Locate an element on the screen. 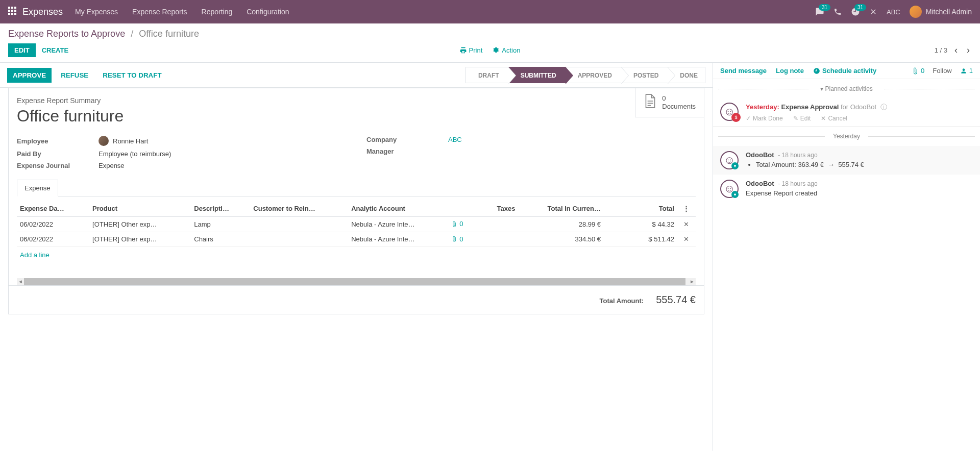  activity-item: $ Yesterday: Expense Approval for OdooBo… is located at coordinates (846, 112).